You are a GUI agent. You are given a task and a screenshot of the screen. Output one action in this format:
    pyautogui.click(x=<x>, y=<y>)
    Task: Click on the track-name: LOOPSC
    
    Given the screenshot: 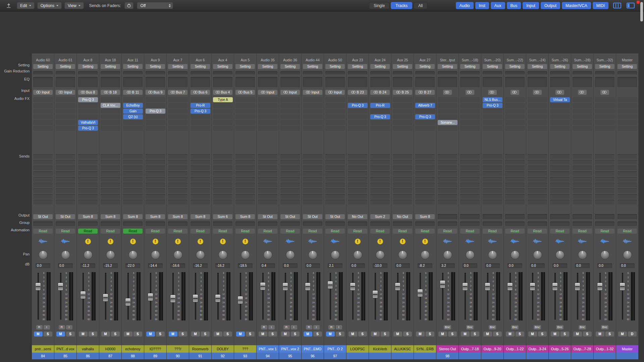 What is the action you would take?
    pyautogui.click(x=358, y=349)
    